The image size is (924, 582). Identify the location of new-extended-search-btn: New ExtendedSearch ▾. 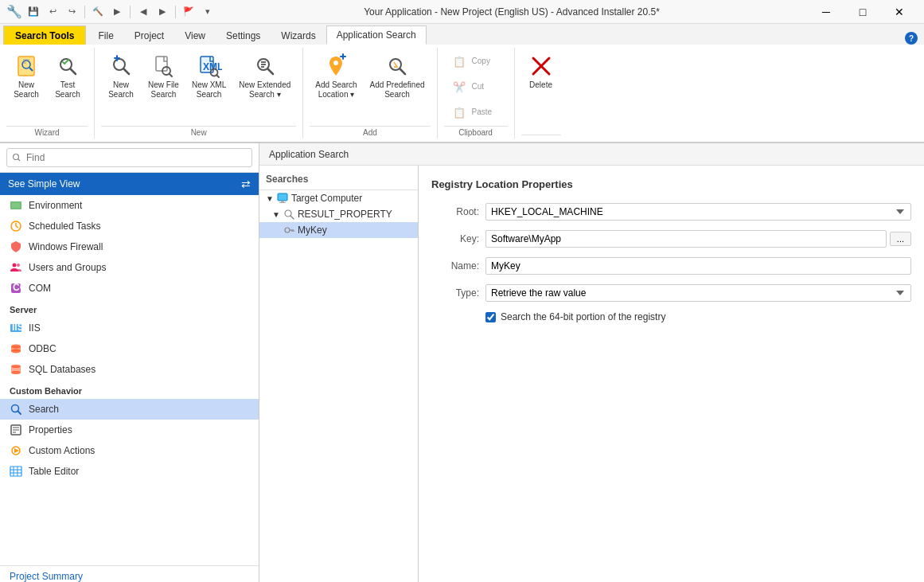
(264, 76).